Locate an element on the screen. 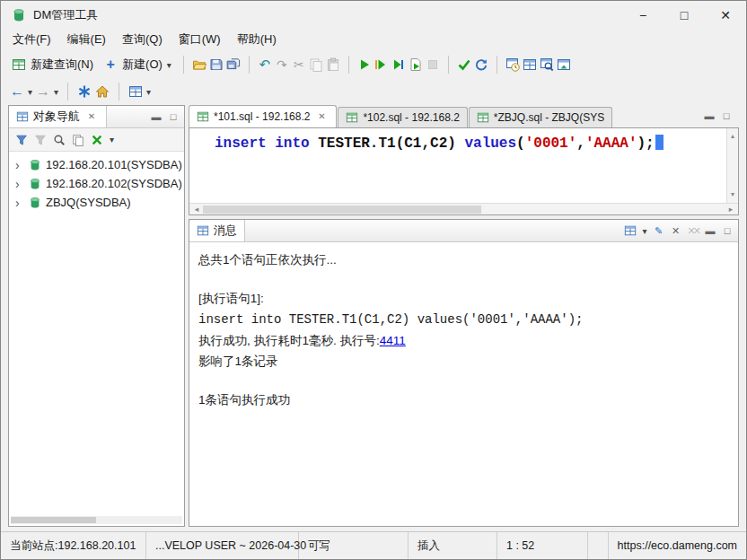 The width and height of the screenshot is (747, 560). tab-102-sql: *102.sql - 192.168.2 is located at coordinates (402, 117).